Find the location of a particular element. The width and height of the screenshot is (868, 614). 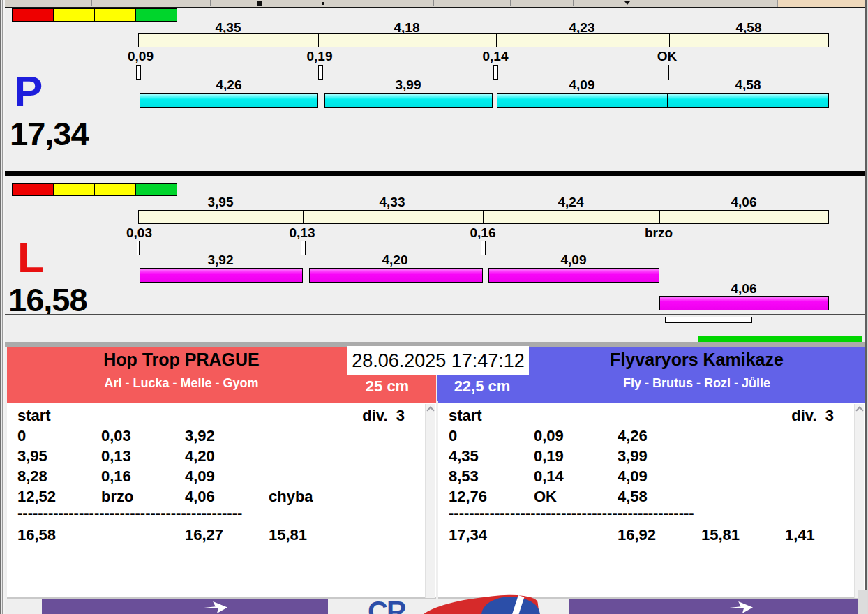

cross-time: brzo is located at coordinates (659, 233).